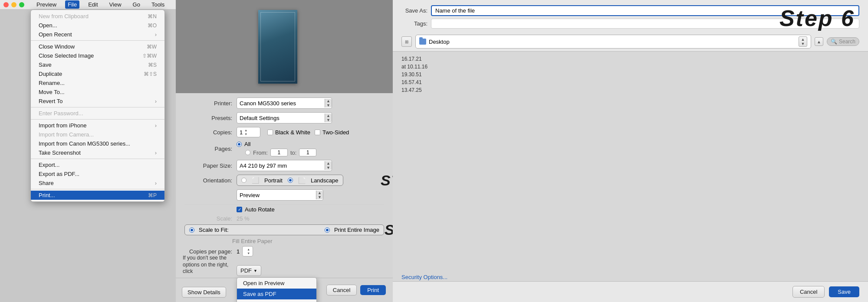 Image resolution: width=868 pixels, height=302 pixels. What do you see at coordinates (98, 195) in the screenshot?
I see `menu-item-print: Print... ⌘P` at bounding box center [98, 195].